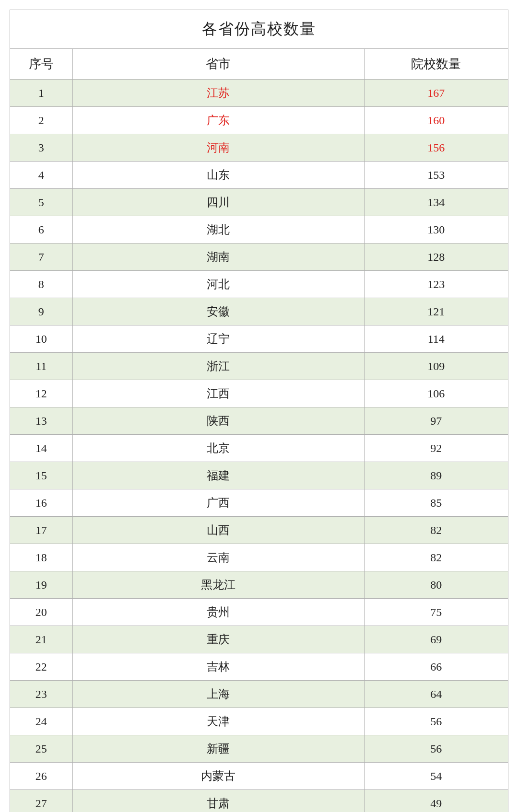 This screenshot has width=518, height=812. Describe the element at coordinates (41, 148) in the screenshot. I see `cell-seq: 3` at that location.